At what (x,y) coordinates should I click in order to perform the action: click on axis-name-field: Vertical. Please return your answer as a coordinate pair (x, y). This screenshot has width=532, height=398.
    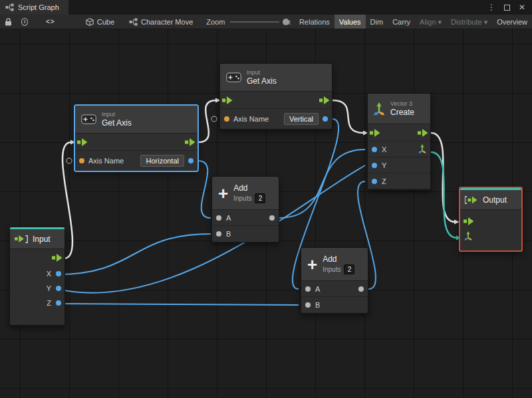
    Looking at the image, I should click on (301, 119).